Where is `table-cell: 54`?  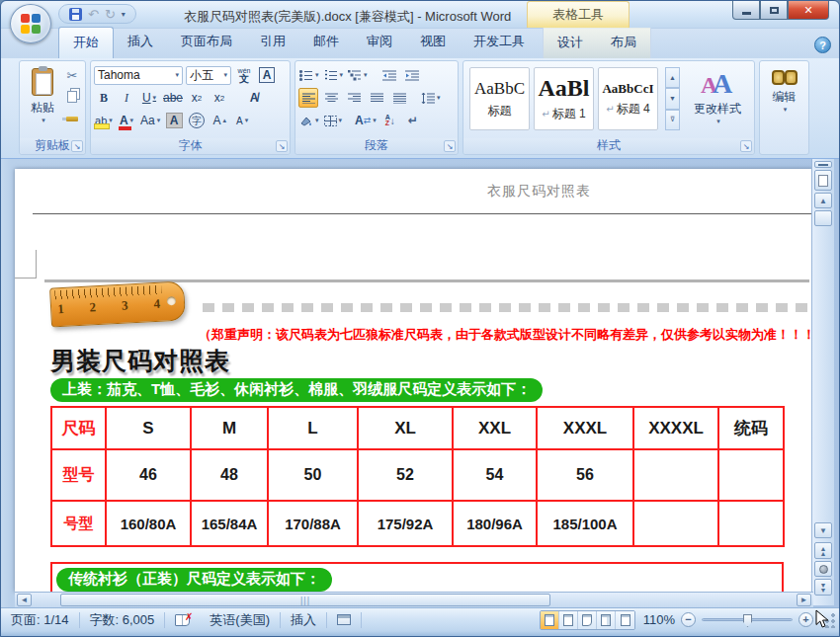 table-cell: 54 is located at coordinates (494, 475).